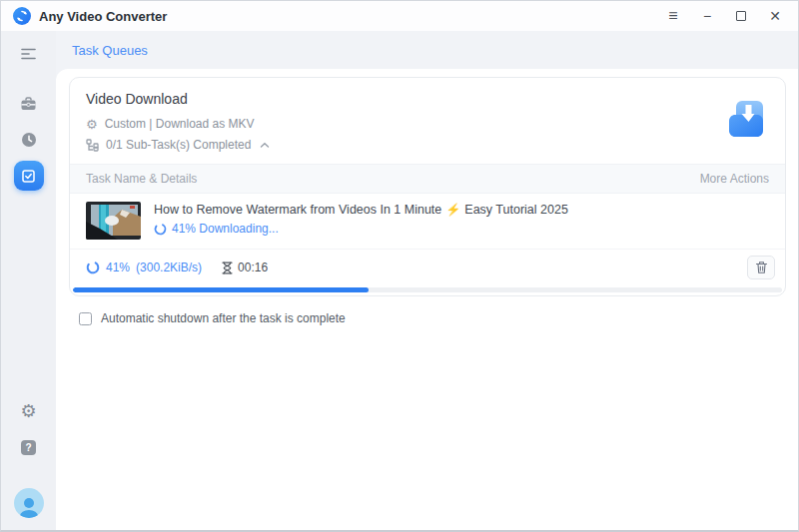 Image resolution: width=799 pixels, height=532 pixels. I want to click on chevron-up-icon, so click(265, 146).